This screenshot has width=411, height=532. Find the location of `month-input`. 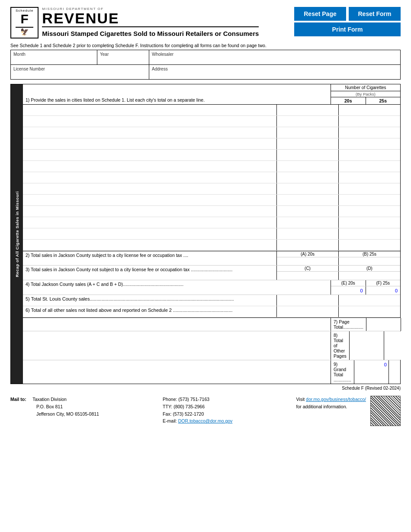

month-input is located at coordinates (54, 60).